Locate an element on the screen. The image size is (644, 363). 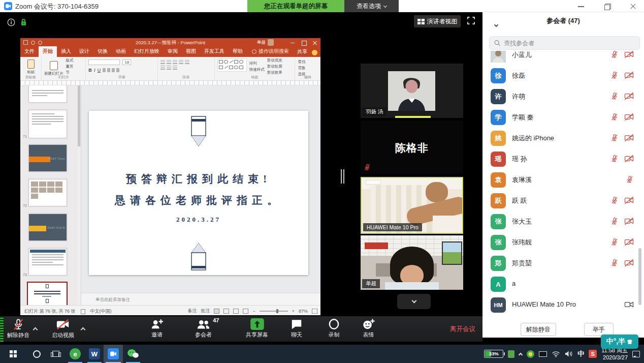
participant-row: HM HUAWEI Mate 10 Pro is located at coordinates (563, 305).